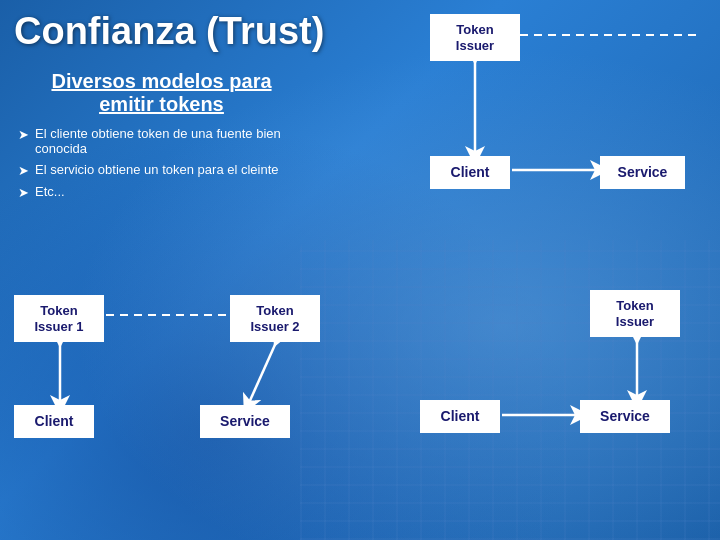  Describe the element at coordinates (460, 416) in the screenshot. I see `client-br-label: Client` at that location.